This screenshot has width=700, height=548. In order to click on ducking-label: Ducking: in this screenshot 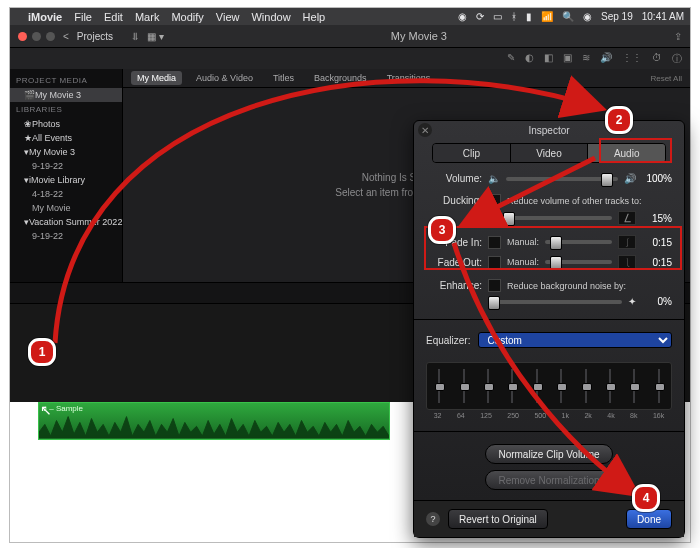, I will do `click(454, 200)`.